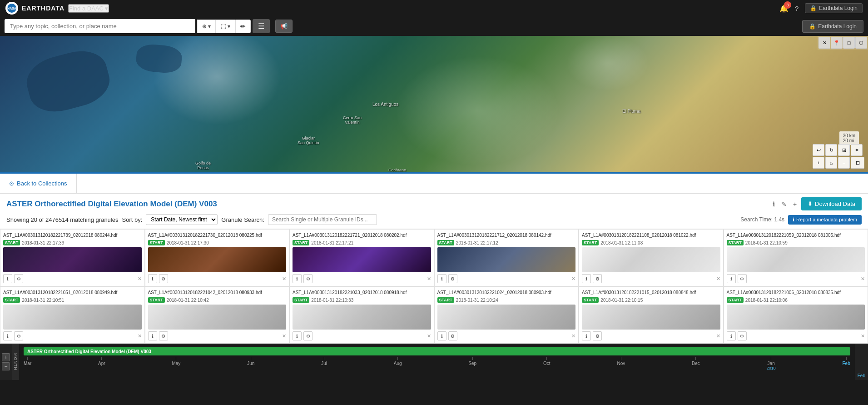  Describe the element at coordinates (818, 163) in the screenshot. I see `map-zoom-in-button: +` at that location.